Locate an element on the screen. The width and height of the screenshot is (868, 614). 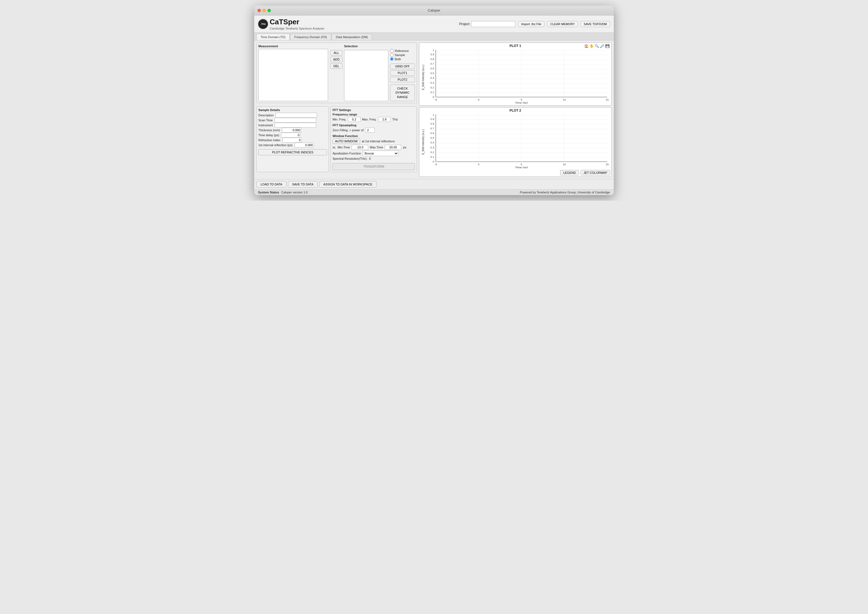
time-delay-input is located at coordinates (291, 135).